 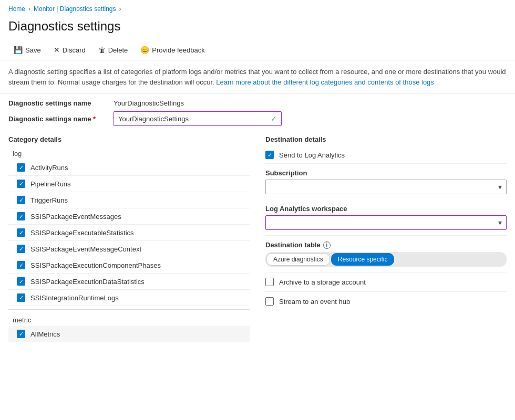 I want to click on workspace-arrow-icon: ▾, so click(x=500, y=223).